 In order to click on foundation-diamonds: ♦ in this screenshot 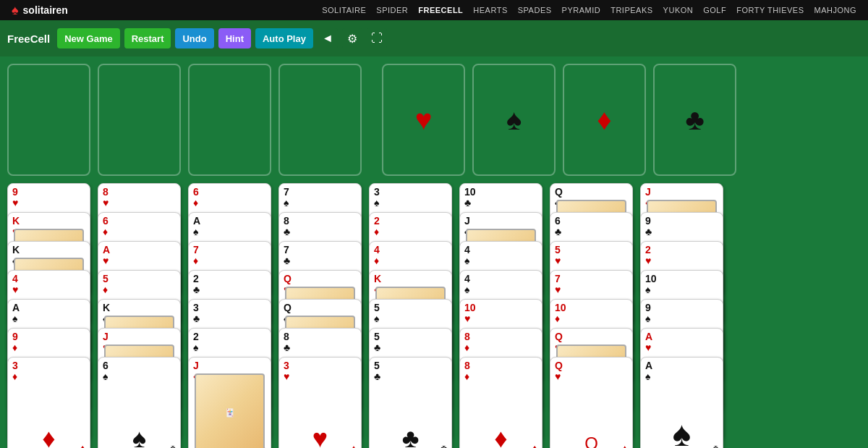, I will do `click(605, 120)`.